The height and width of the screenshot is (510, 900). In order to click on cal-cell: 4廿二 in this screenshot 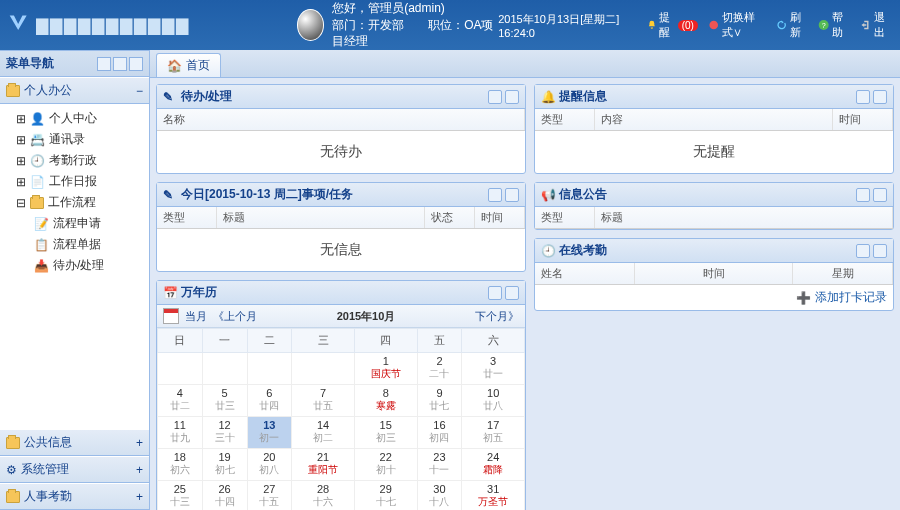, I will do `click(180, 401)`.